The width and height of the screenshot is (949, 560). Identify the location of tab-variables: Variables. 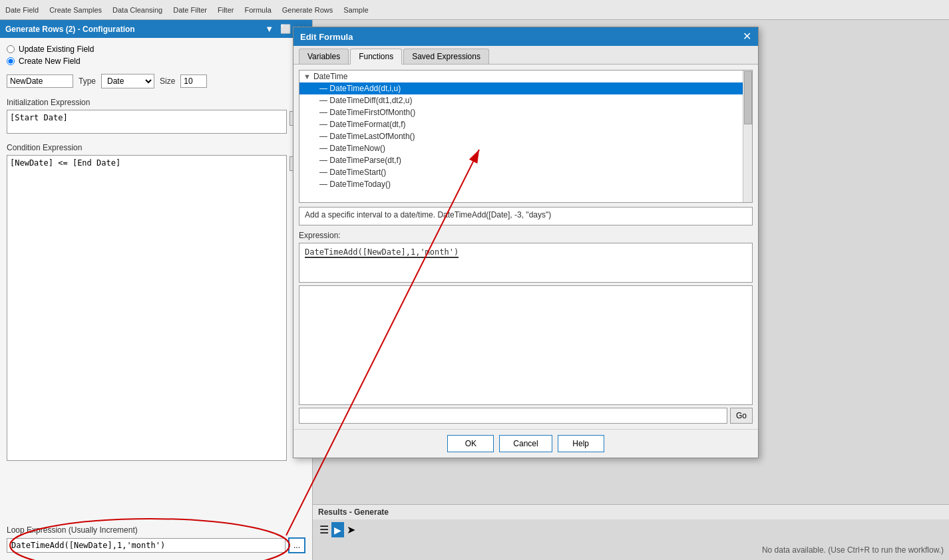
(323, 56).